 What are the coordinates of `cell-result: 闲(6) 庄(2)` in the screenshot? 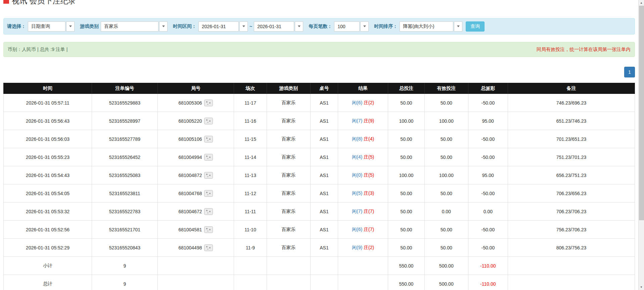 It's located at (363, 103).